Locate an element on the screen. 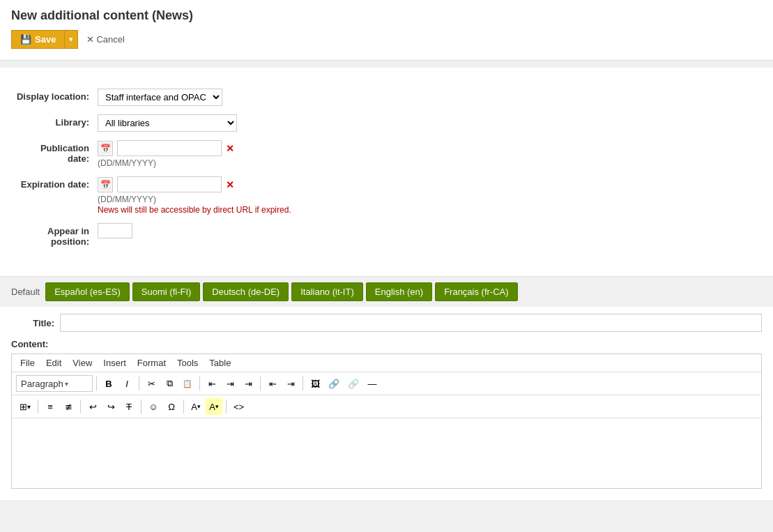  outdent-button: ⇤ is located at coordinates (273, 383).